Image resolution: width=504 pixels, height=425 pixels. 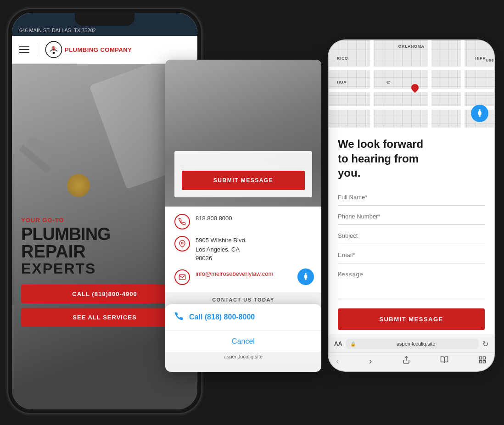 I want to click on road-h1, so click(x=411, y=68).